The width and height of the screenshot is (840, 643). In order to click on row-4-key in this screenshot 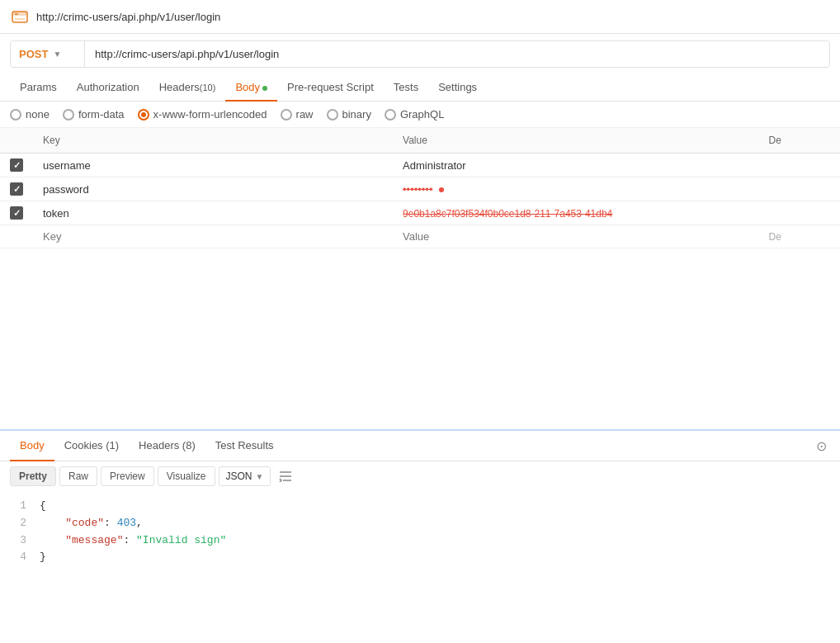, I will do `click(213, 236)`.